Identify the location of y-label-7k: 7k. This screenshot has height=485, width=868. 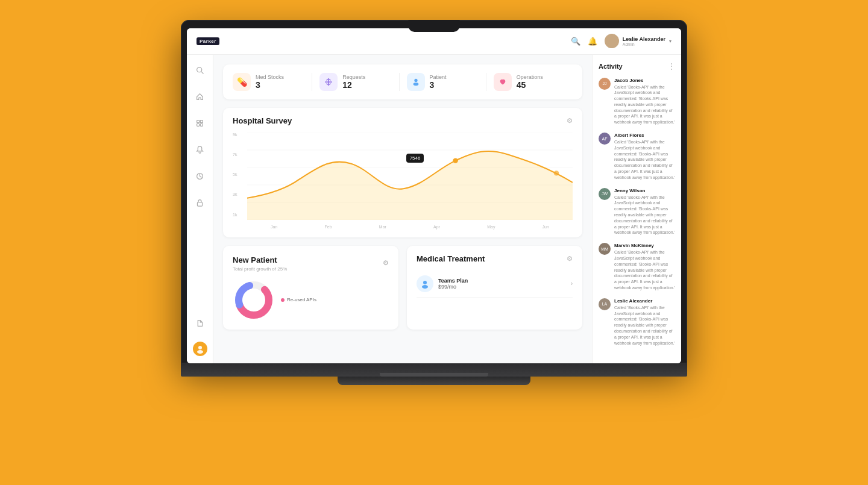
(239, 154).